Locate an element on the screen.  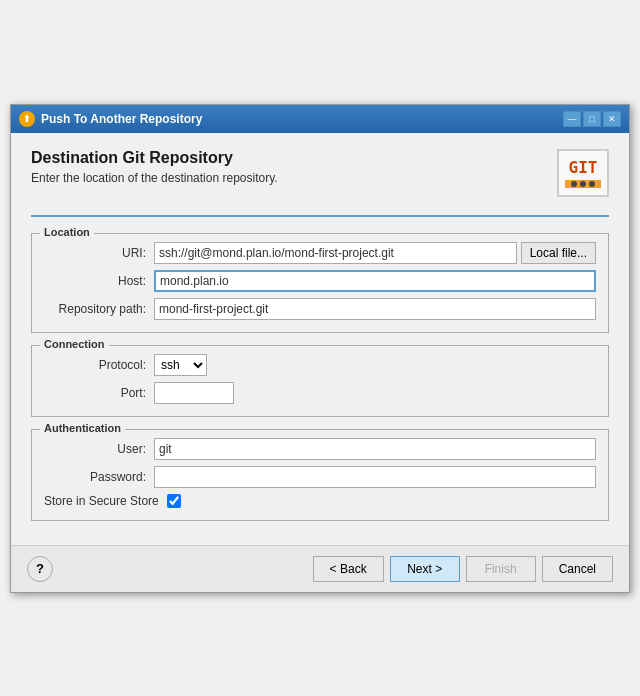
host-label: Host: is located at coordinates (99, 281).